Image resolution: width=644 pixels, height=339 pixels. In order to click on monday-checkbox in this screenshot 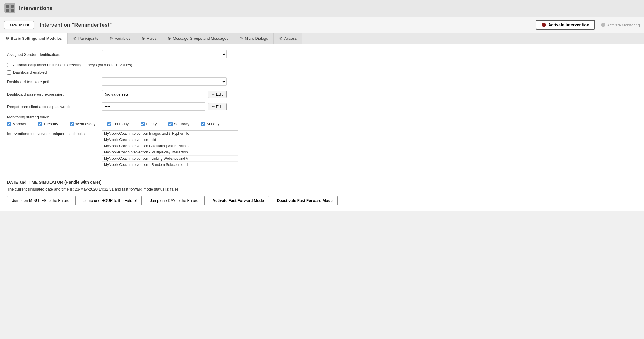, I will do `click(9, 124)`.